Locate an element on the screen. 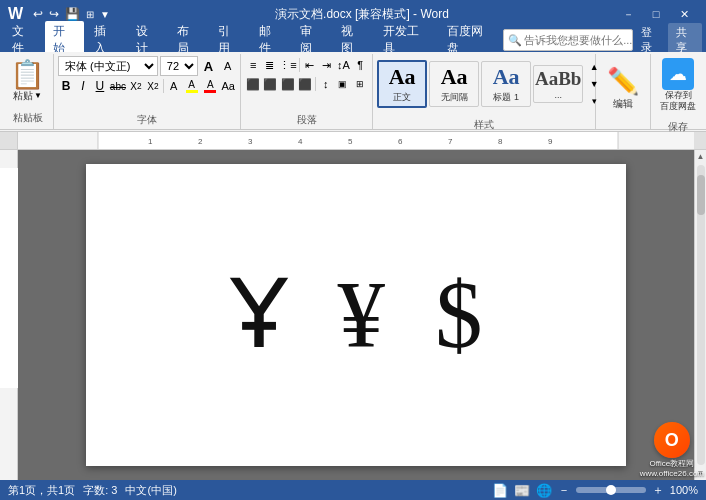  svg-text: 5 is located at coordinates (350, 142).